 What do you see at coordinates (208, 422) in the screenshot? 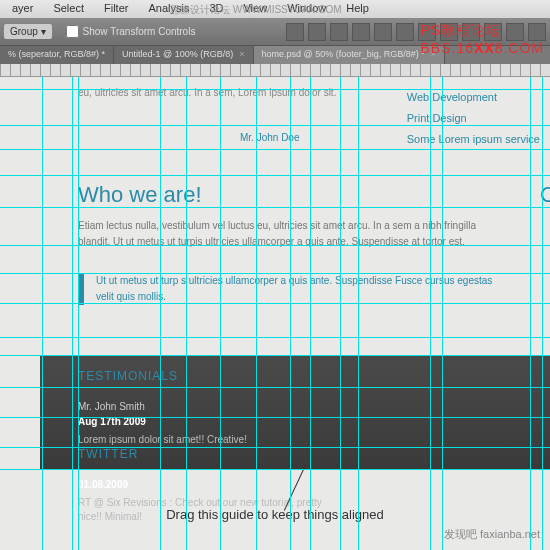
I see `footer-date: Aug 17th 2009` at bounding box center [208, 422].